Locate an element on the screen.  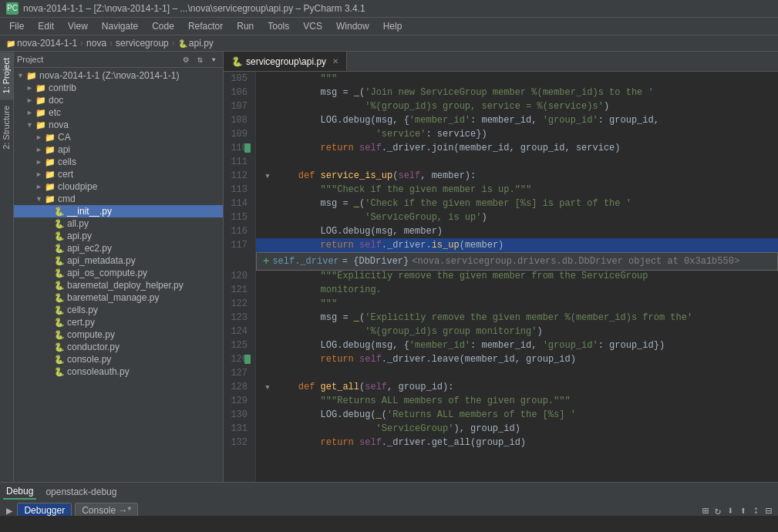
tree-etc: ► 📁 etc is located at coordinates (119, 113).